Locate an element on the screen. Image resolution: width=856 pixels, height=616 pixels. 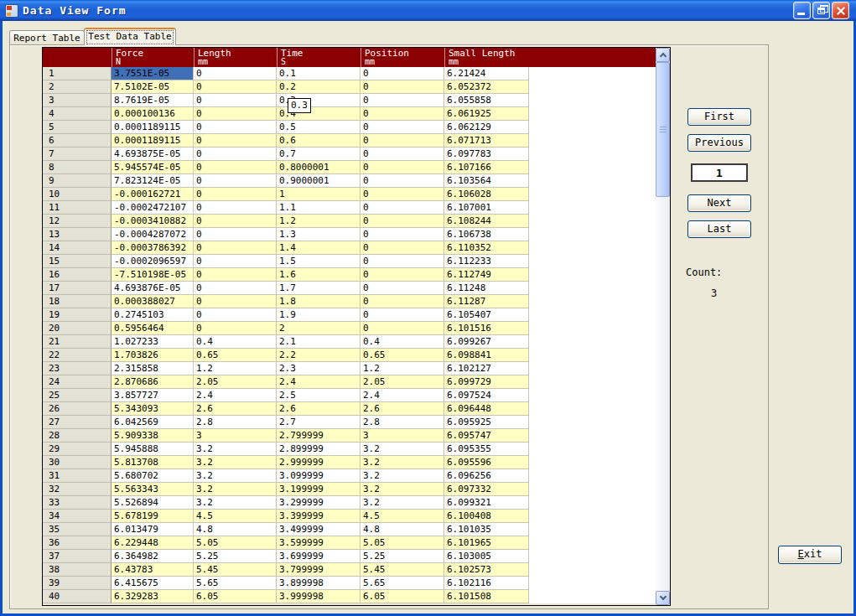
table-cell: 1.027233 is located at coordinates (153, 342).